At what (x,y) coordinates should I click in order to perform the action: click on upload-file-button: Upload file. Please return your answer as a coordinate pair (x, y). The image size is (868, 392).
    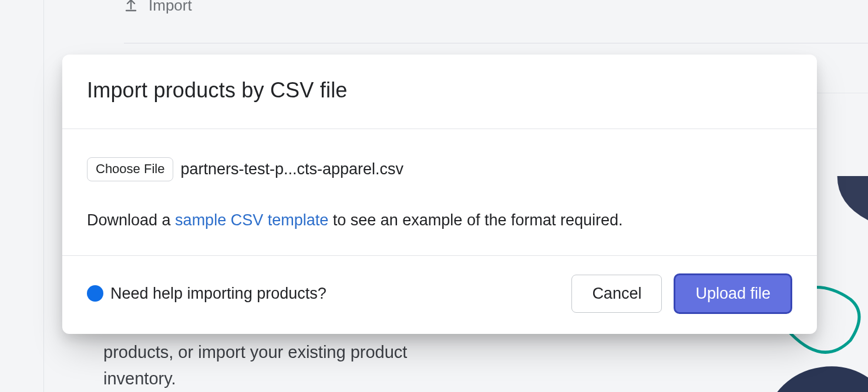
    Looking at the image, I should click on (733, 293).